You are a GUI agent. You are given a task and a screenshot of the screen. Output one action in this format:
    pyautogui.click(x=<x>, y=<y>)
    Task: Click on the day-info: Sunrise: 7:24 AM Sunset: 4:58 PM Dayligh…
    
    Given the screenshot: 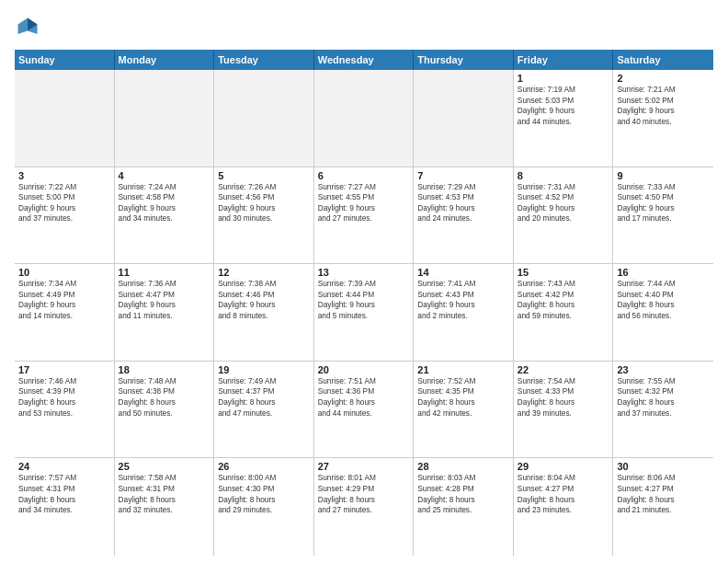 What is the action you would take?
    pyautogui.click(x=165, y=203)
    